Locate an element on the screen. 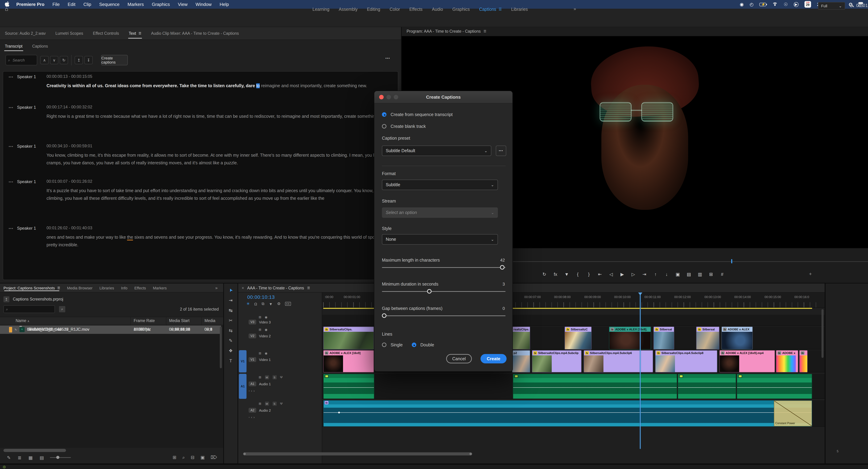  panel-tab: Source: Audio 2_2.wav is located at coordinates (25, 33).